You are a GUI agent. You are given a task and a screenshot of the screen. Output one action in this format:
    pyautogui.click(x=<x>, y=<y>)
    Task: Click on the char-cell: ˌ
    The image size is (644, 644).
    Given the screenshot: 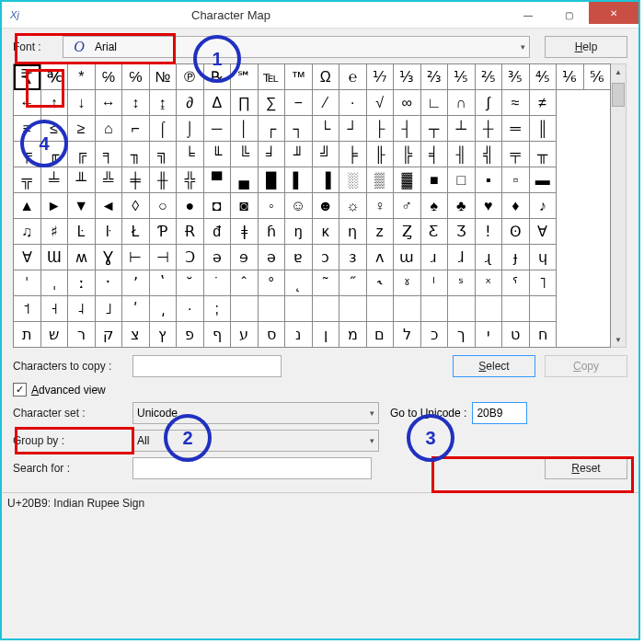 What is the action you would take?
    pyautogui.click(x=54, y=283)
    